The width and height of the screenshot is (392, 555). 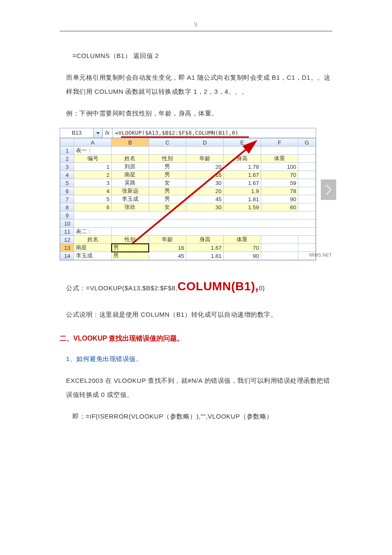 I want to click on cell: 1.78, so click(x=242, y=167).